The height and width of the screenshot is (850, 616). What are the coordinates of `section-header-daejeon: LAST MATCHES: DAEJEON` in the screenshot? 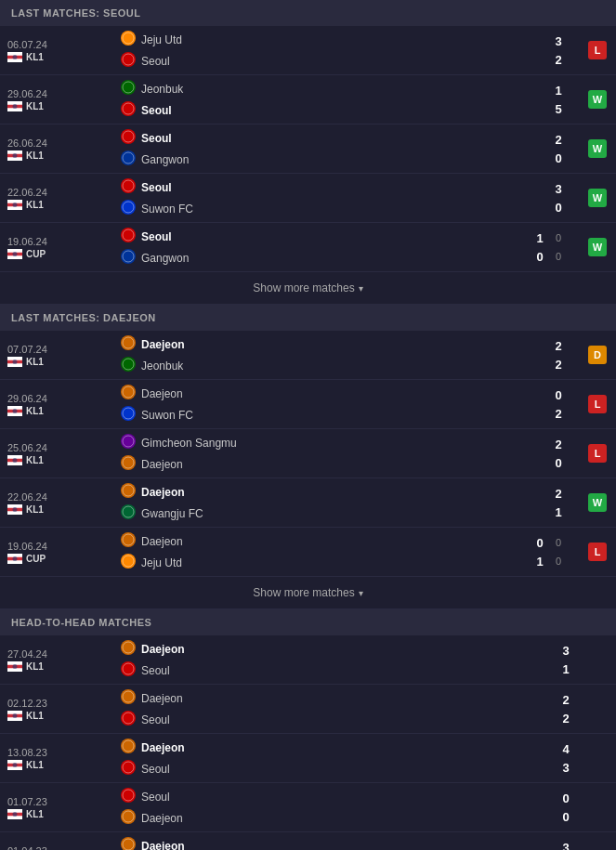 It's located at (308, 318).